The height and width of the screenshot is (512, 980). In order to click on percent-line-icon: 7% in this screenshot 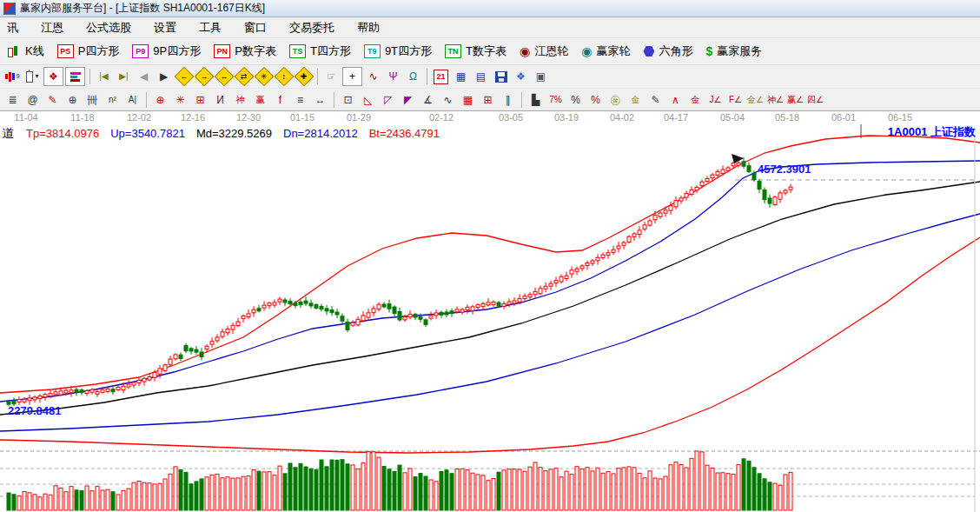, I will do `click(556, 100)`.